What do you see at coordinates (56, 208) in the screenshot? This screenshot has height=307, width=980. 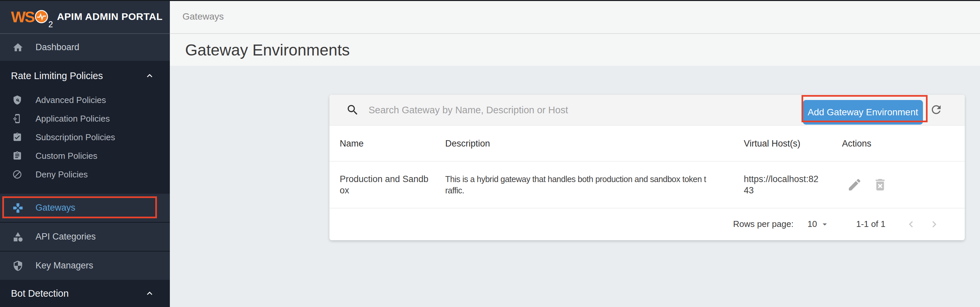 I see `sidebar-item-label: Gateways` at bounding box center [56, 208].